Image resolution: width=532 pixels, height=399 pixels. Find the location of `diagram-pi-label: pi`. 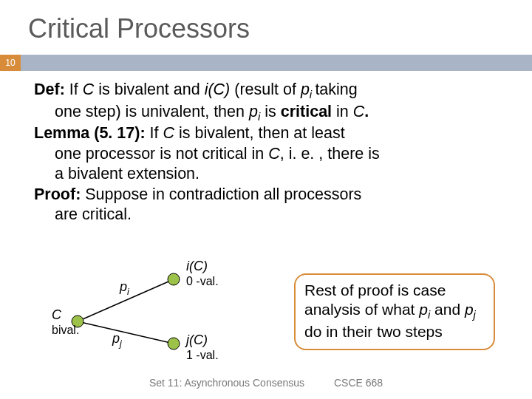

diagram-pi-label: pi is located at coordinates (124, 288).